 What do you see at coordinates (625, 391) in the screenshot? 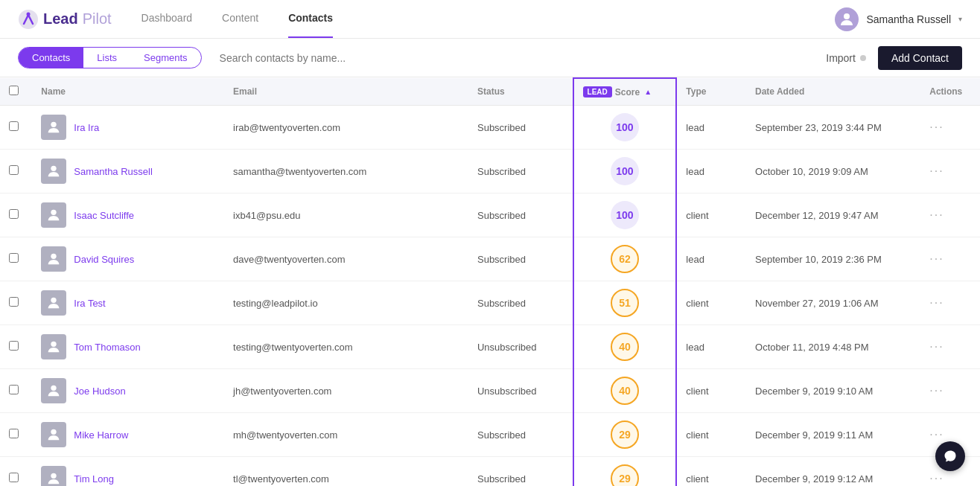
I see `lead-score-value: 40` at bounding box center [625, 391].